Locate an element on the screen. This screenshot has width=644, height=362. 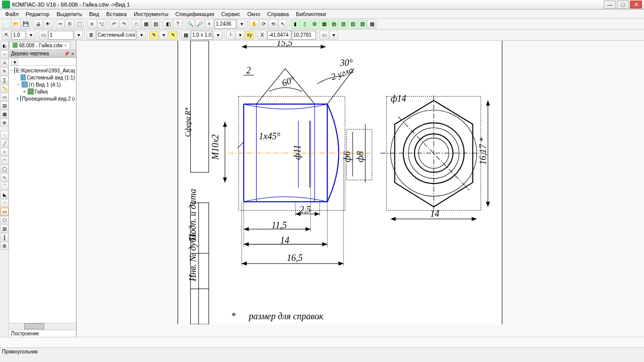
snap-btn-4: ▦ is located at coordinates (324, 24).